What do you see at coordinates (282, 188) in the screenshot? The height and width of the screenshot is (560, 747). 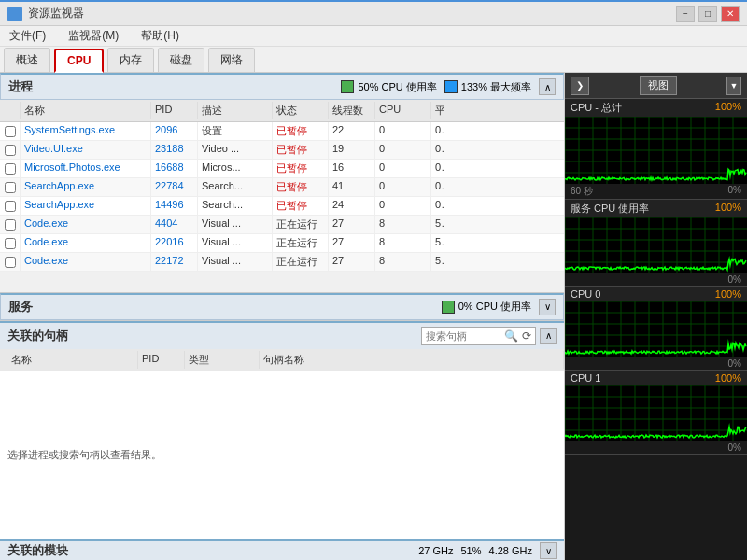 I see `table-row: SearchApp.exe 22784 Search... 已暂停 41 0 0…` at bounding box center [282, 188].